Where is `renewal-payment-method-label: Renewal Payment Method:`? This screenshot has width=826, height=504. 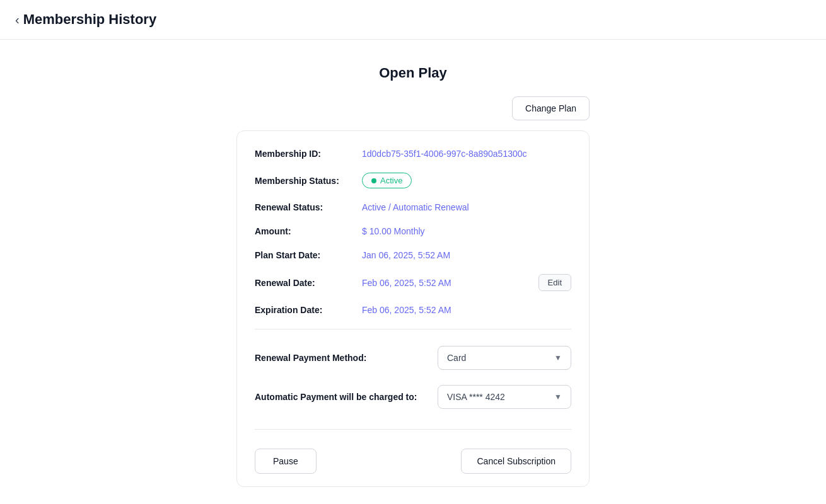 renewal-payment-method-label: Renewal Payment Method: is located at coordinates (346, 358).